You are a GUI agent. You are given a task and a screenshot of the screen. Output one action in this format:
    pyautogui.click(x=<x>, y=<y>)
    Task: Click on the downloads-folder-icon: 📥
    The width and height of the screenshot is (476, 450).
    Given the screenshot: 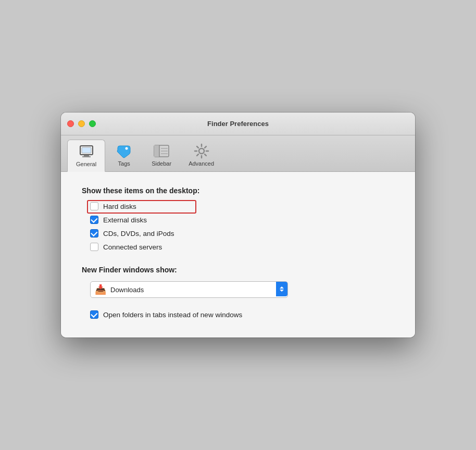 What is the action you would take?
    pyautogui.click(x=101, y=290)
    